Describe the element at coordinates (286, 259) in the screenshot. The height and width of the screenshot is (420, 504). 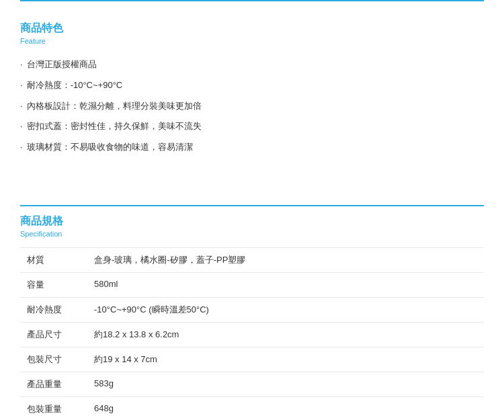
I see `spec-value: 盒身-玻璃，橘水圈-矽膠，蓋子-PP塑膠` at that location.